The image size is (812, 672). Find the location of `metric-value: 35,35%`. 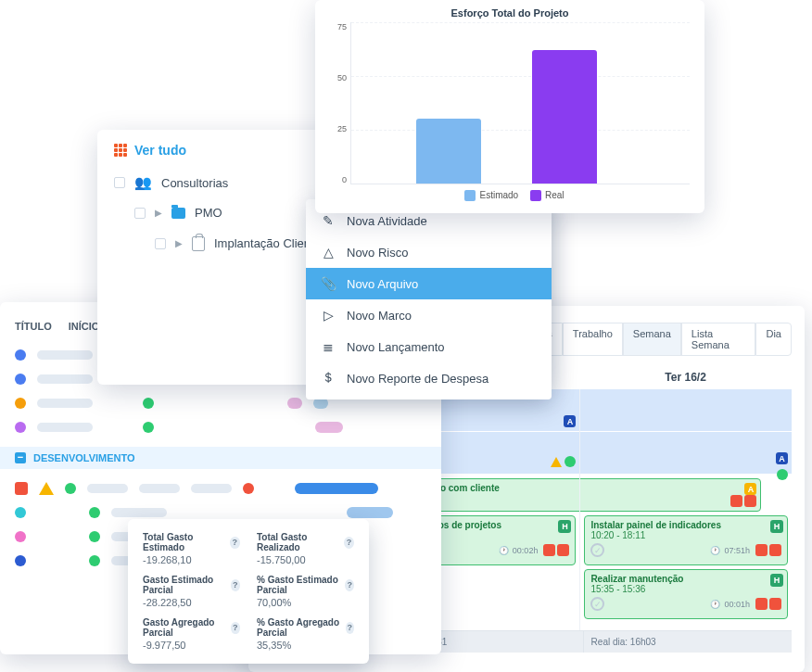

metric-value: 35,35% is located at coordinates (306, 645).